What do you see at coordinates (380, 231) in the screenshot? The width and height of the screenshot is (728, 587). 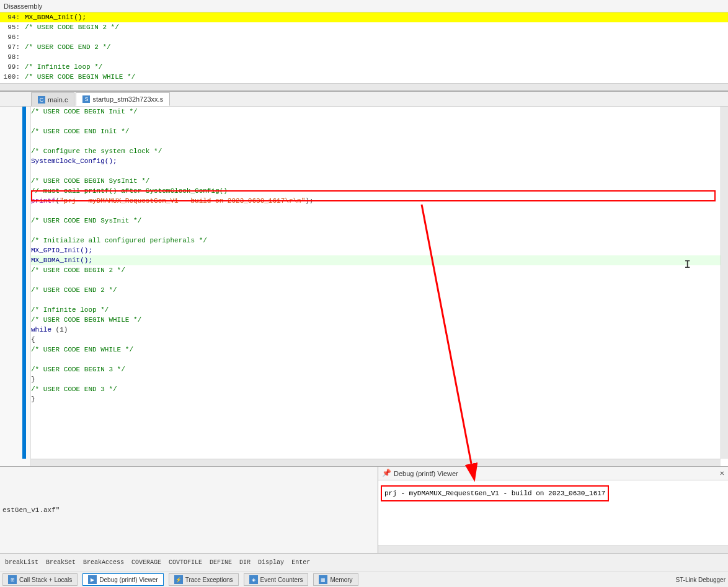 I see `editor-line-91: 91` at bounding box center [380, 231].